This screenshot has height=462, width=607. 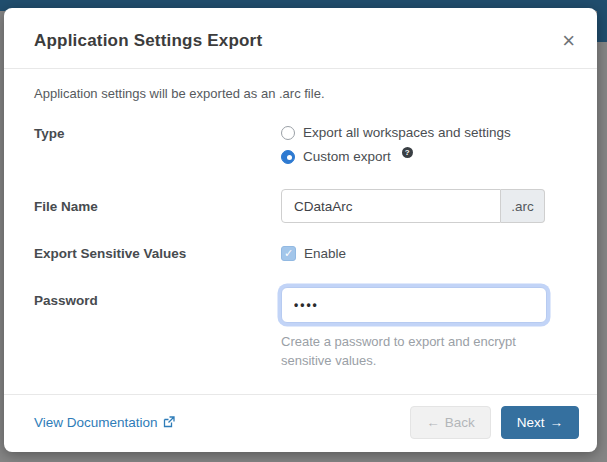 I want to click on file-name-input, so click(x=391, y=206).